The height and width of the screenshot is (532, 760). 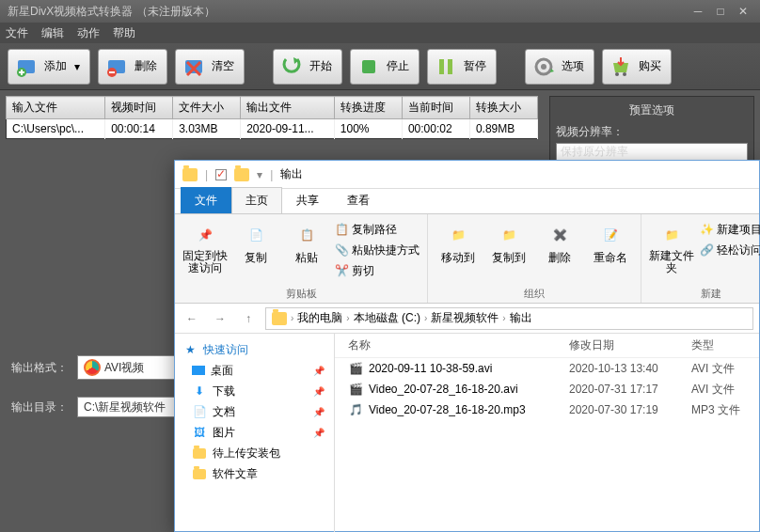 What do you see at coordinates (256, 243) in the screenshot?
I see `copy-button: 📄复制` at bounding box center [256, 243].